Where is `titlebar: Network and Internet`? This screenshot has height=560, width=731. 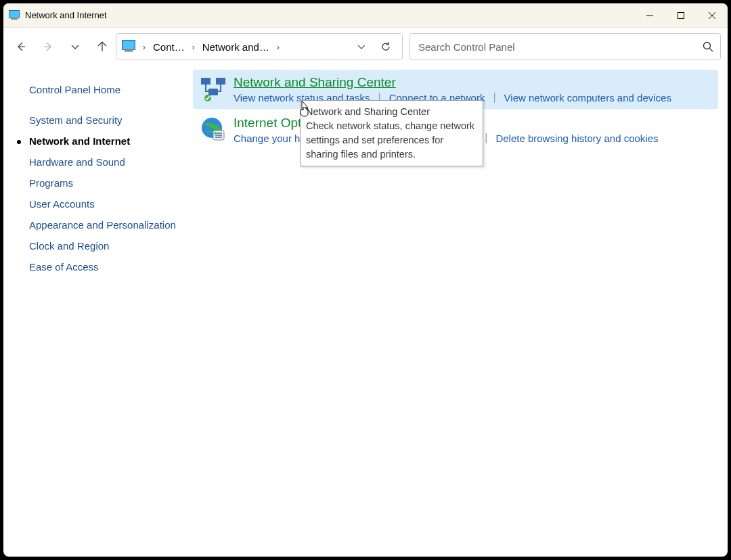
titlebar: Network and Internet is located at coordinates (366, 16).